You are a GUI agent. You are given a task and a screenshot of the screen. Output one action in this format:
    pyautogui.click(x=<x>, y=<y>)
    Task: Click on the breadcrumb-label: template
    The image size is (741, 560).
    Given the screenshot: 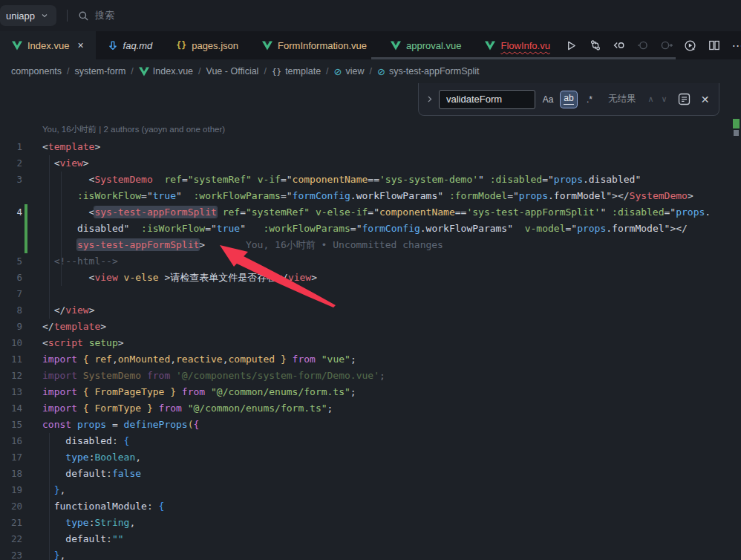 What is the action you would take?
    pyautogui.click(x=303, y=71)
    